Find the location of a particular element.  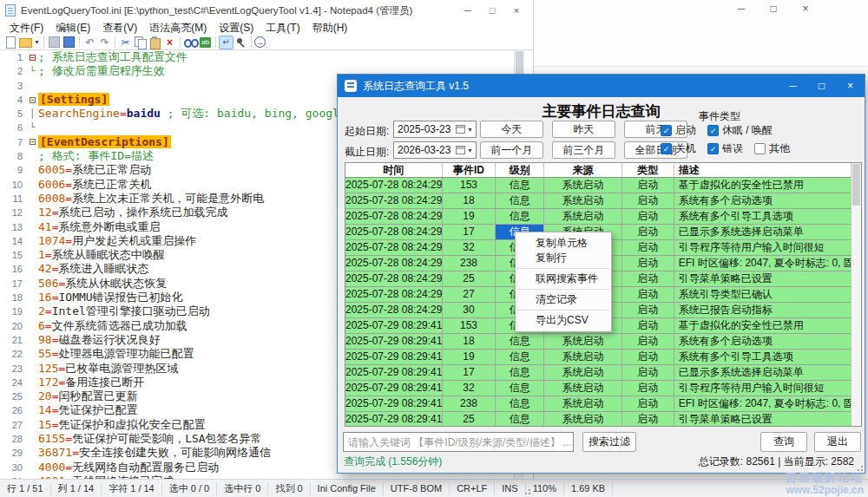

menubar-item: 查看(V) is located at coordinates (120, 28).